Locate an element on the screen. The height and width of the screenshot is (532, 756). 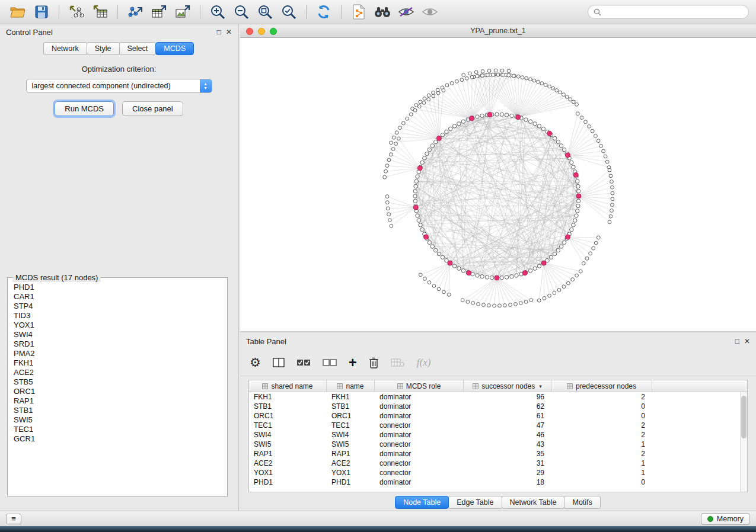
control-tab-select: Select is located at coordinates (138, 49).